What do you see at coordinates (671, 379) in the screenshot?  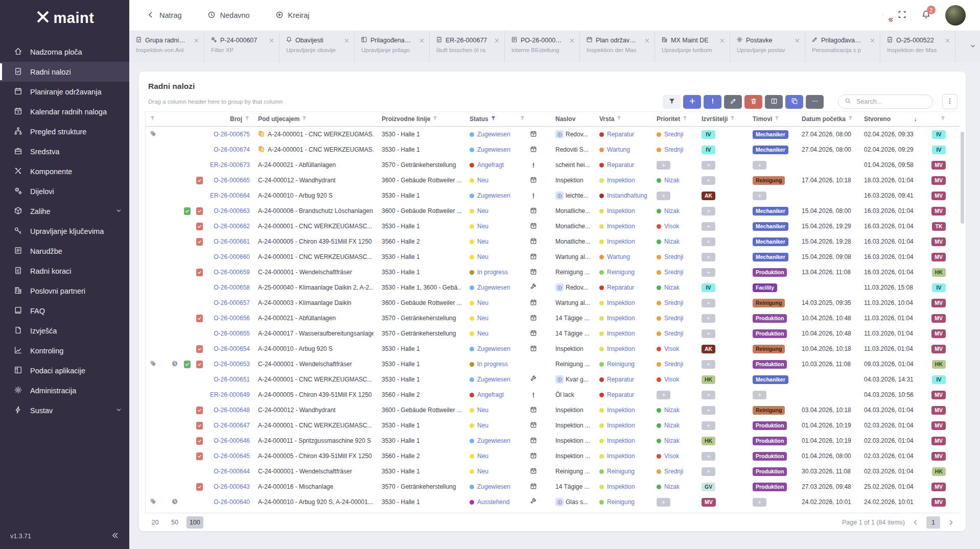 I see `cell-value: Visok` at bounding box center [671, 379].